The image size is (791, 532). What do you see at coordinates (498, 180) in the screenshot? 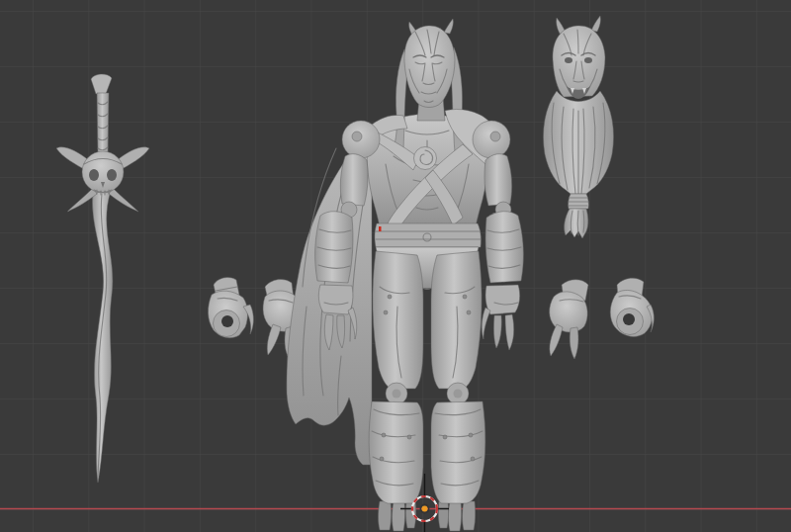
I see `bicep-right` at bounding box center [498, 180].